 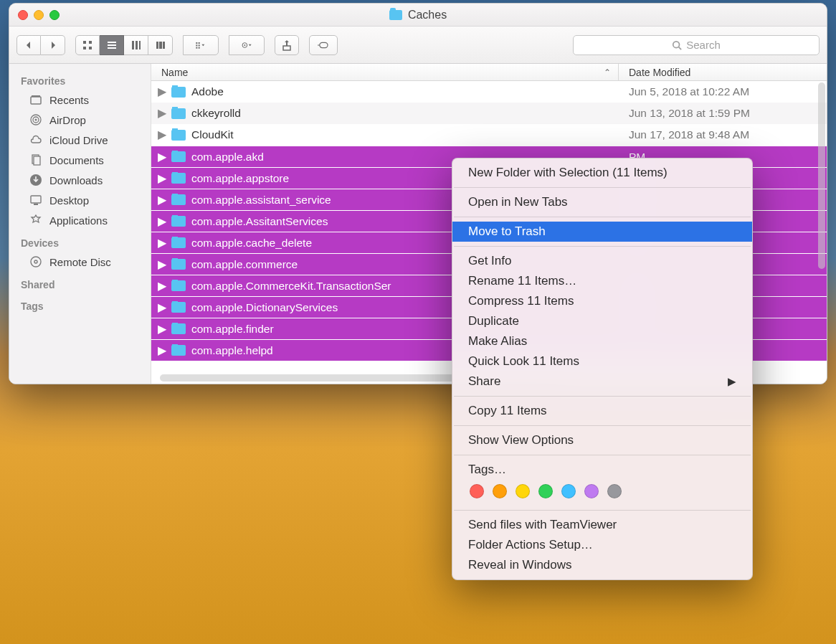 I want to click on sidebar-item-label: Documents, so click(x=77, y=161).